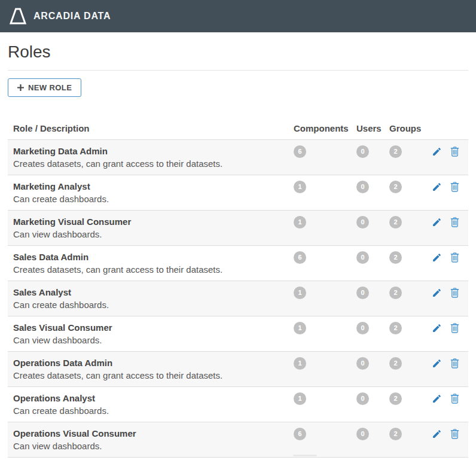 Image resolution: width=476 pixels, height=466 pixels. What do you see at coordinates (238, 298) in the screenshot?
I see `role-table-row: Sales Analyst Can create dashboards. 1 0…` at bounding box center [238, 298].